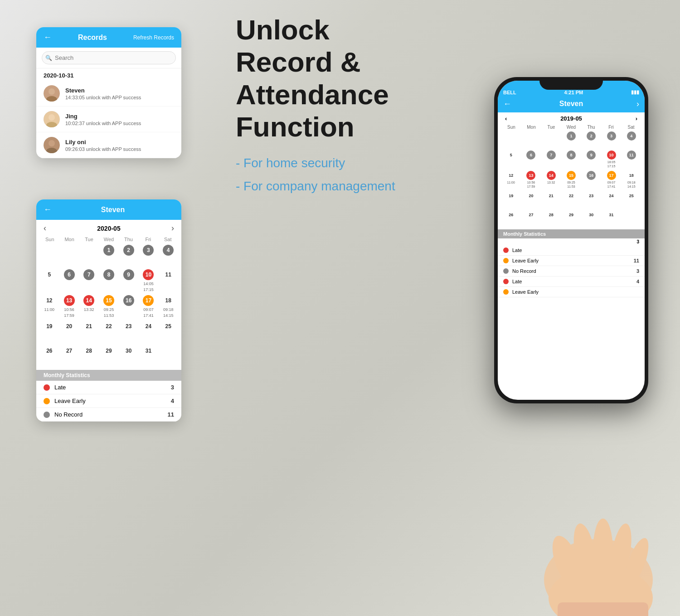 The image size is (680, 616). Describe the element at coordinates (89, 356) in the screenshot. I see `cal-cell-28: 28` at that location.